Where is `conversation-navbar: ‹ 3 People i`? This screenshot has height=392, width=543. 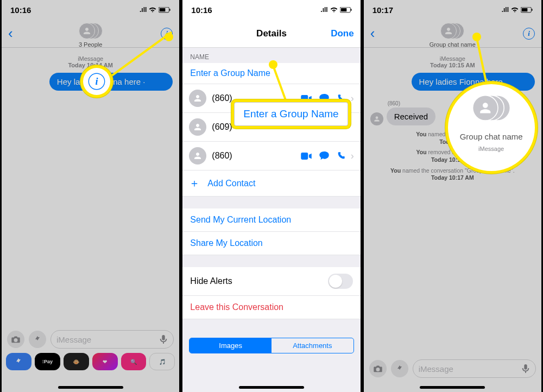
conversation-navbar: ‹ 3 People i is located at coordinates (90, 34).